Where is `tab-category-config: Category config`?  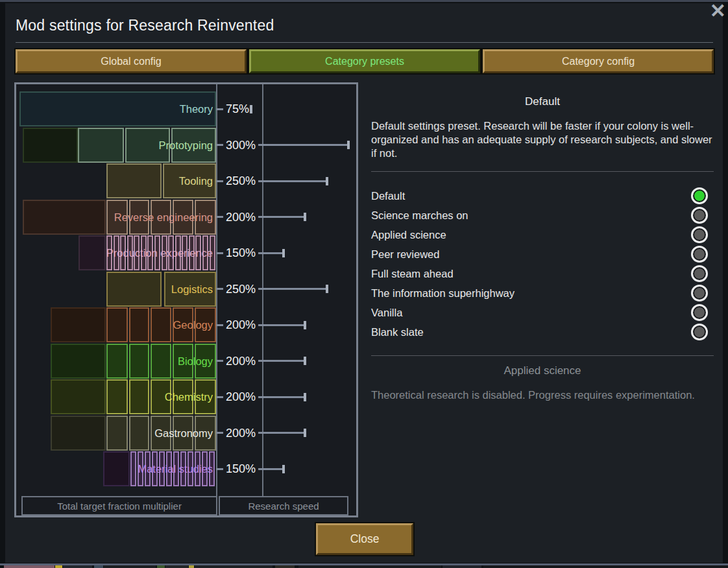 tab-category-config: Category config is located at coordinates (598, 61).